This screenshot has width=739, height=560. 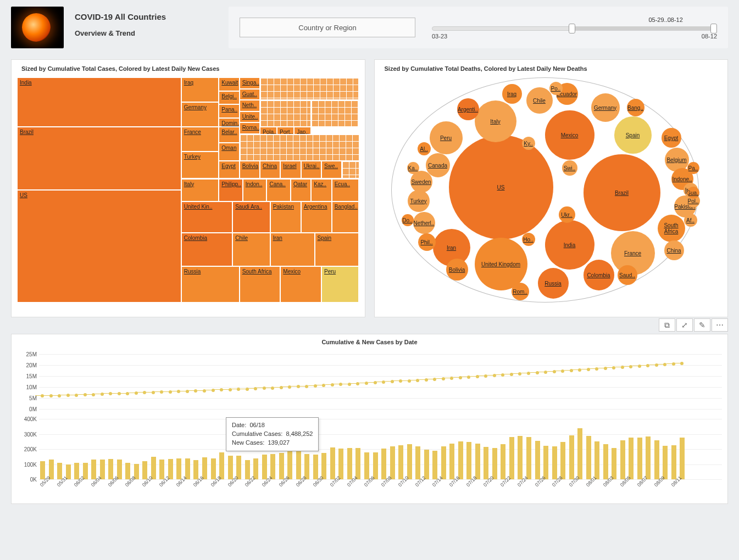 What do you see at coordinates (255, 190) in the screenshot?
I see `treemap-cell: Indon..` at bounding box center [255, 190].